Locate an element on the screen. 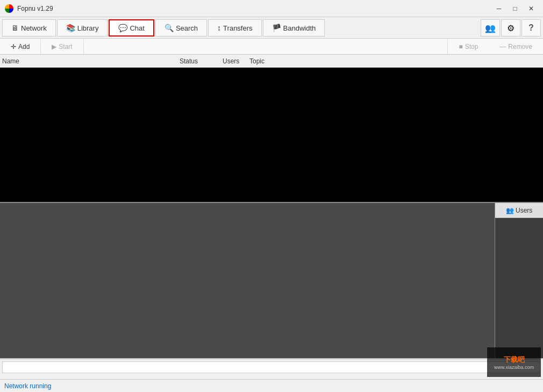 This screenshot has width=543, height=392. search-icon: 🔍 is located at coordinates (169, 28).